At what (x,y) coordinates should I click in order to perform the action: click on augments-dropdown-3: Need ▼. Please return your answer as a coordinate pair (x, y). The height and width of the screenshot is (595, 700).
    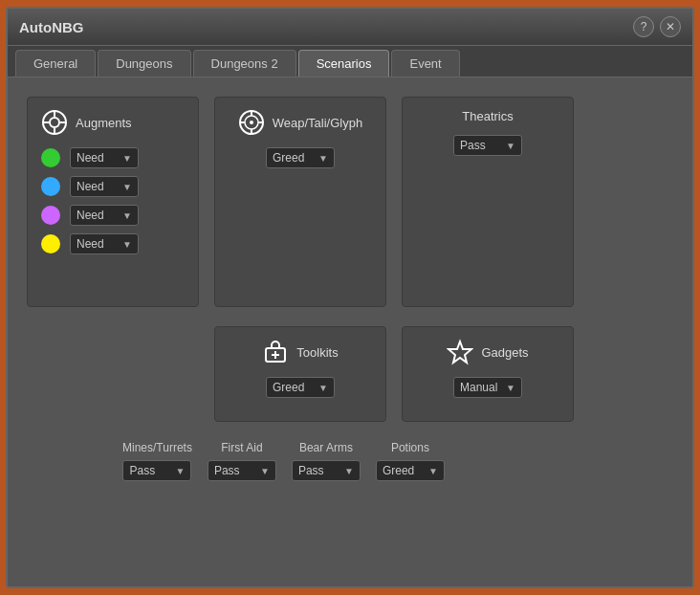
    Looking at the image, I should click on (104, 215).